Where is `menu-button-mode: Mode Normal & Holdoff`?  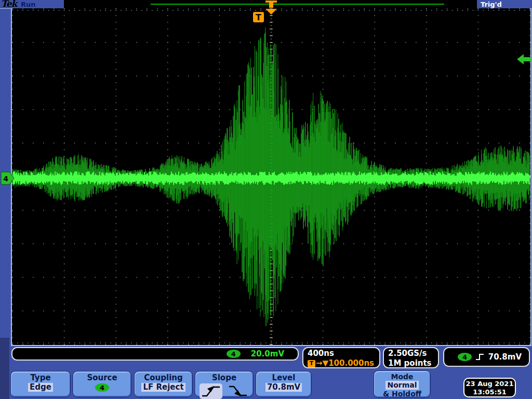 menu-button-mode: Mode Normal & Holdoff is located at coordinates (402, 384).